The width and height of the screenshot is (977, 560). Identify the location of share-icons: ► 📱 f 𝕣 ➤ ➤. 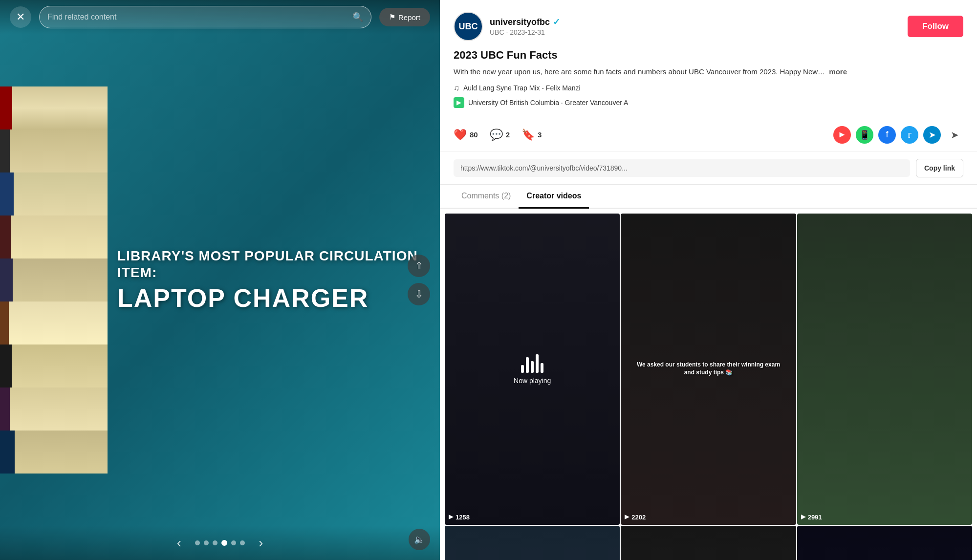
(898, 135).